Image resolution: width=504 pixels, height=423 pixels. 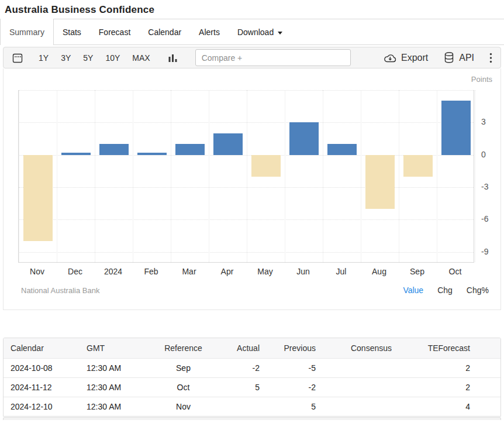 What do you see at coordinates (304, 138) in the screenshot?
I see `bar-jun` at bounding box center [304, 138].